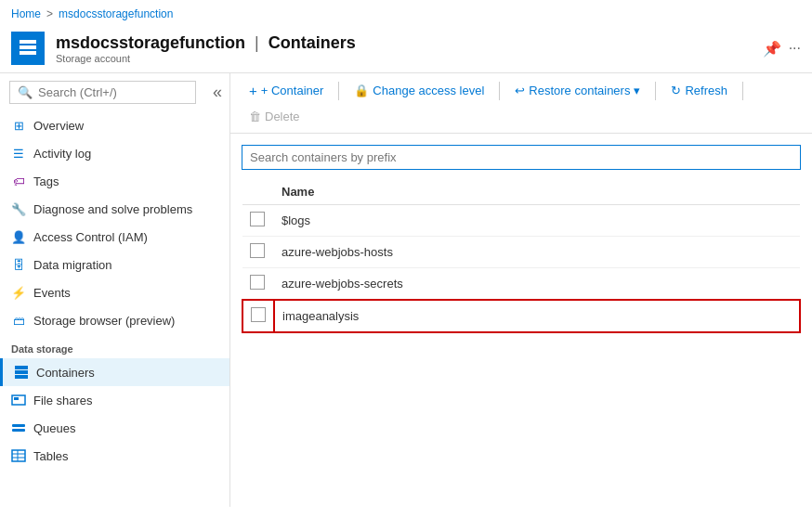 Image resolution: width=812 pixels, height=517 pixels. I want to click on toolbar: + + Container 🔒 Change access level ↩ Re…, so click(521, 104).